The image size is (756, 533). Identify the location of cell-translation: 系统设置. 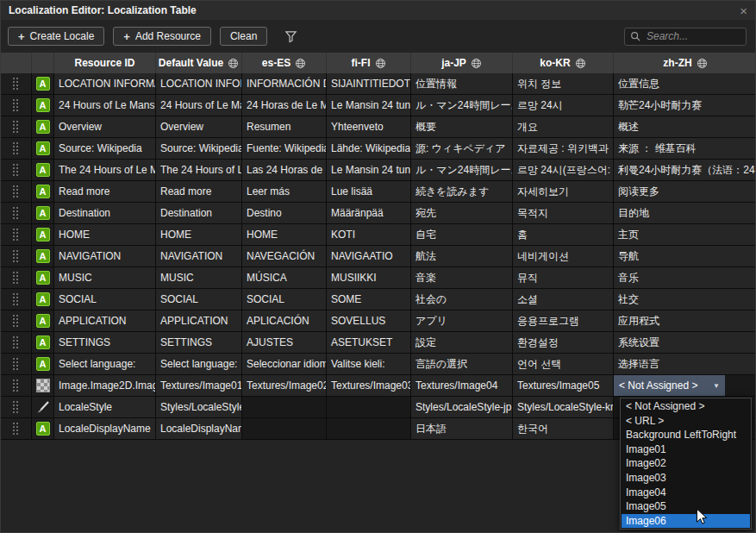
(684, 343).